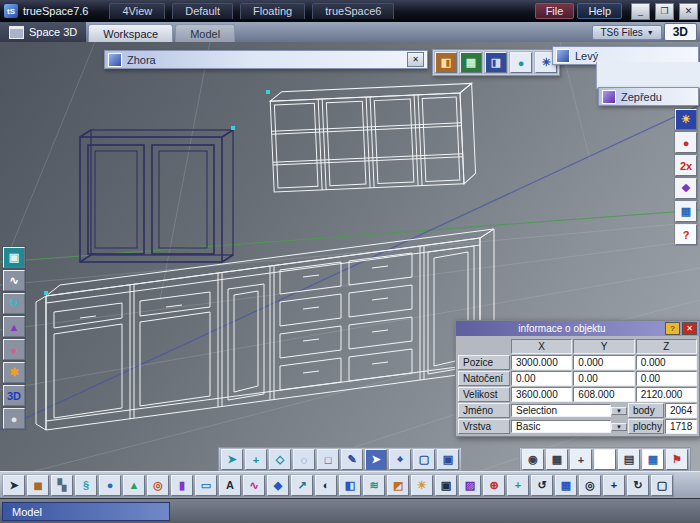  What do you see at coordinates (158, 486) in the screenshot?
I see `torus-tool-icon: ◎` at bounding box center [158, 486].